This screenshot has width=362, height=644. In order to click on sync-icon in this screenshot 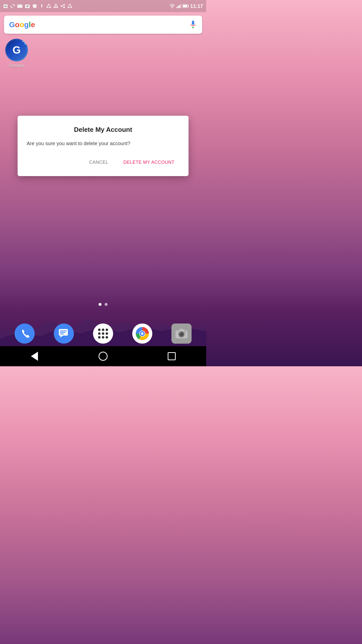, I will do `click(13, 6)`.